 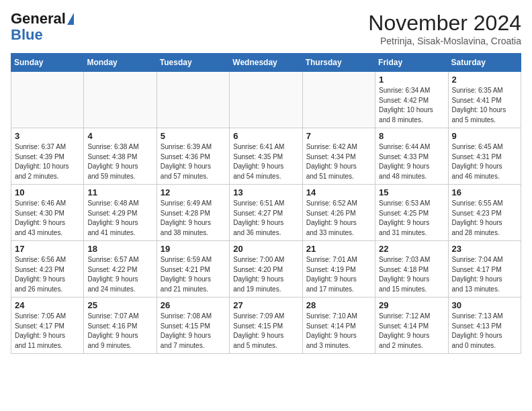 What do you see at coordinates (411, 331) in the screenshot?
I see `day-info: Sunrise: 7:12 AMSunset: 4:14 PMDaylight:…` at bounding box center [411, 331].